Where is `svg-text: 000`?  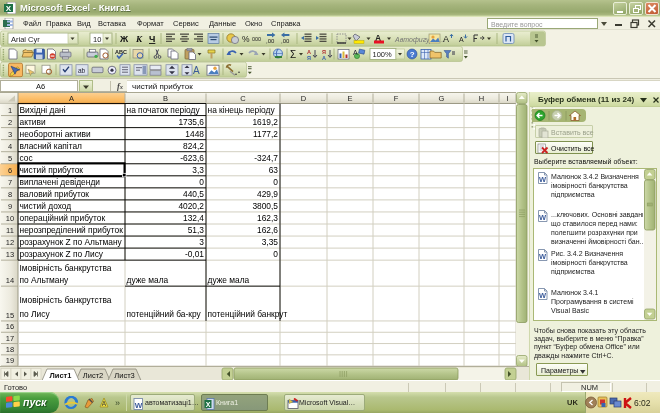 svg-text: 000 is located at coordinates (256, 39).